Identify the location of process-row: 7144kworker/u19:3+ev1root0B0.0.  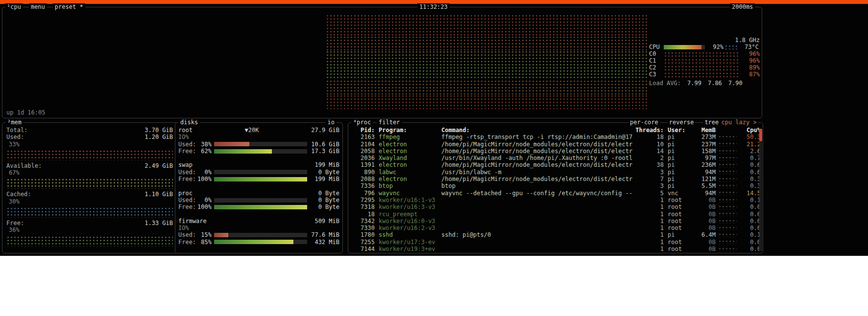
(556, 249).